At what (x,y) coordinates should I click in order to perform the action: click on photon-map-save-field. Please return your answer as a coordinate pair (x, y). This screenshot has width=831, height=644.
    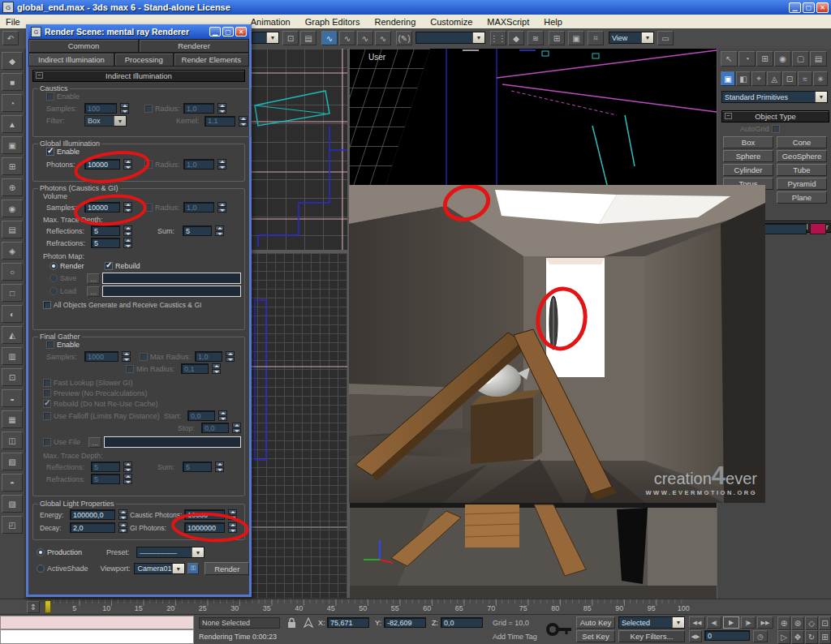
    Looking at the image, I should click on (172, 278).